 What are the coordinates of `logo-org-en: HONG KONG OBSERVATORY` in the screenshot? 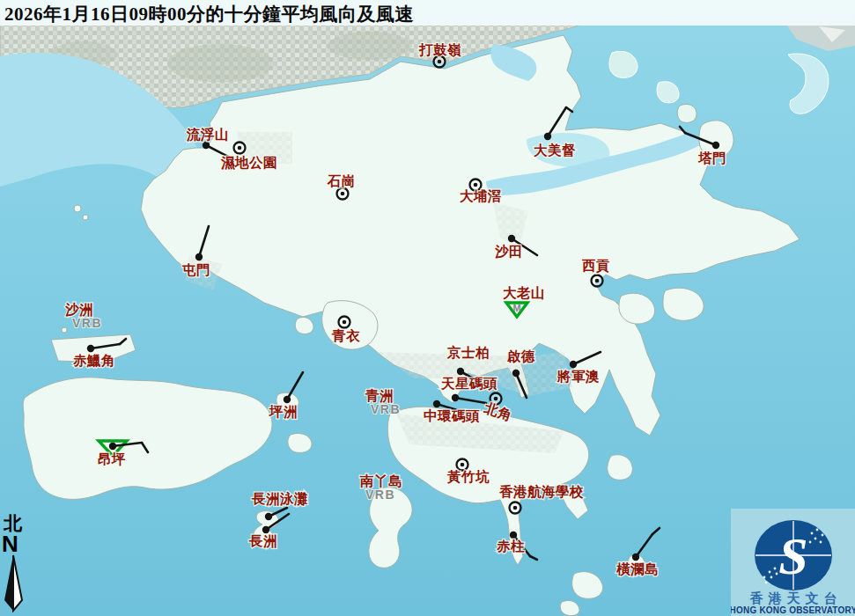 It's located at (792, 611).